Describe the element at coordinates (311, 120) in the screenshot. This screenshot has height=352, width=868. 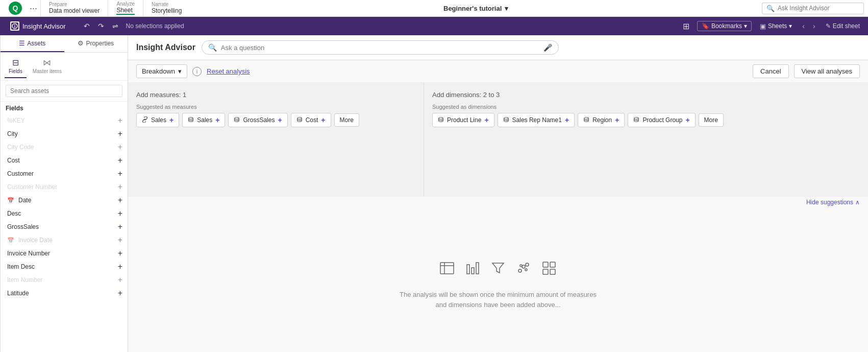
I see `measure-chip-cost: Cost +` at that location.